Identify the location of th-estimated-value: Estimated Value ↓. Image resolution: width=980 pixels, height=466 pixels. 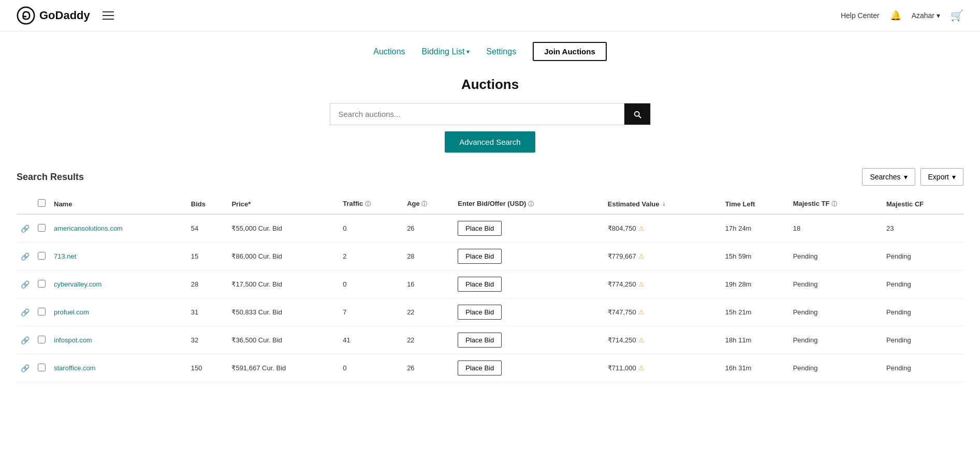
(663, 204).